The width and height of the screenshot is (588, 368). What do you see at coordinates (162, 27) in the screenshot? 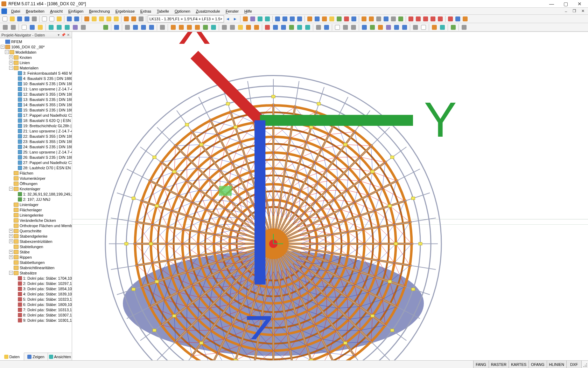
I see `t2-q-icon` at bounding box center [162, 27].